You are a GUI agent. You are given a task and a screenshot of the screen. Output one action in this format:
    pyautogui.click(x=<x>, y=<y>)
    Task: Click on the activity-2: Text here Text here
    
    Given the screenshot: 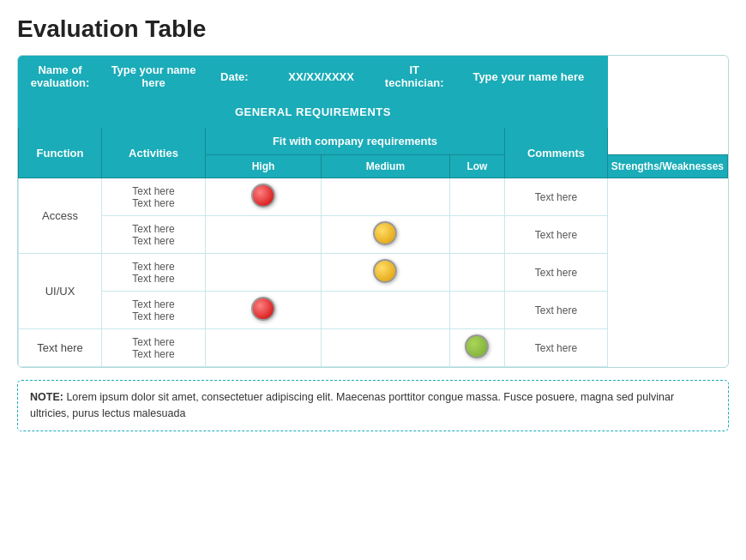 What is the action you would take?
    pyautogui.click(x=154, y=235)
    